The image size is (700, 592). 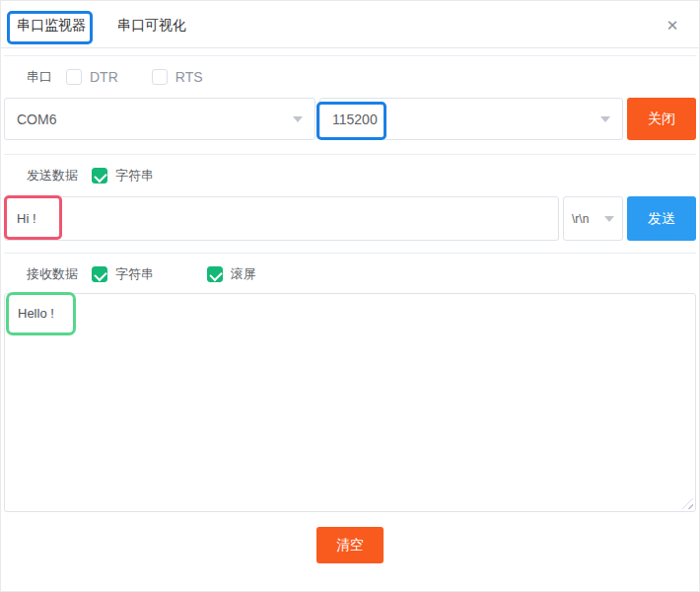 What do you see at coordinates (594, 219) in the screenshot?
I see `line-ending-select: \r\n` at bounding box center [594, 219].